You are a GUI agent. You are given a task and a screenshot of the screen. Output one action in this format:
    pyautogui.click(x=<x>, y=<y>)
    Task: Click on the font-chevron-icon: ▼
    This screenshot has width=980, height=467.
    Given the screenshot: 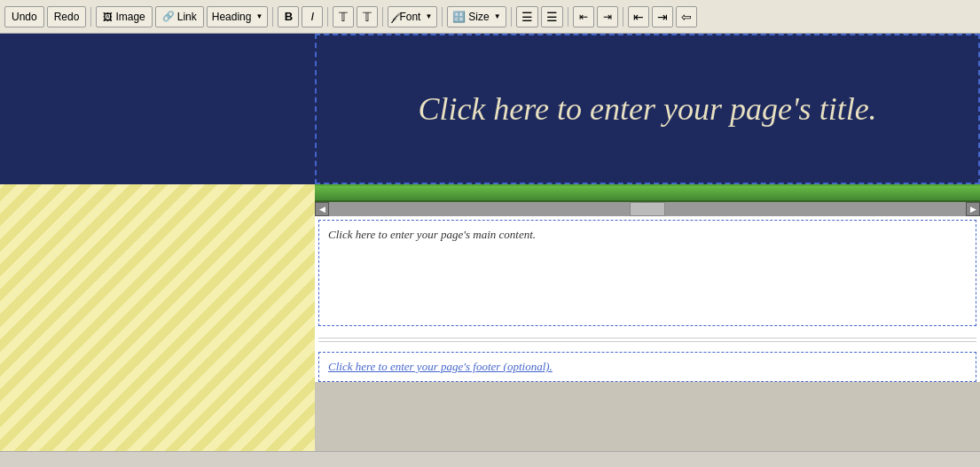 What is the action you would take?
    pyautogui.click(x=428, y=16)
    